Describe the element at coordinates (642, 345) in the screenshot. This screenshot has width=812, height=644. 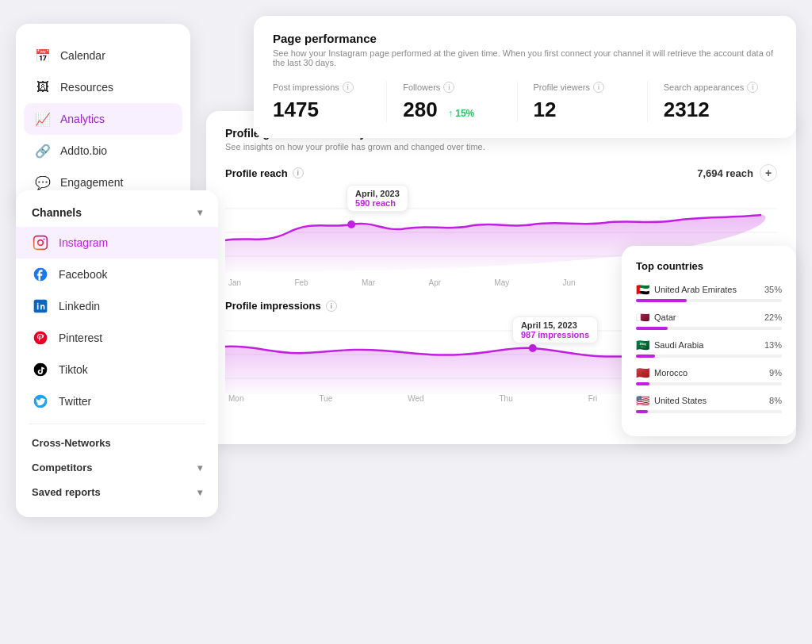
I see `flag-saudi: 🇸🇦` at that location.